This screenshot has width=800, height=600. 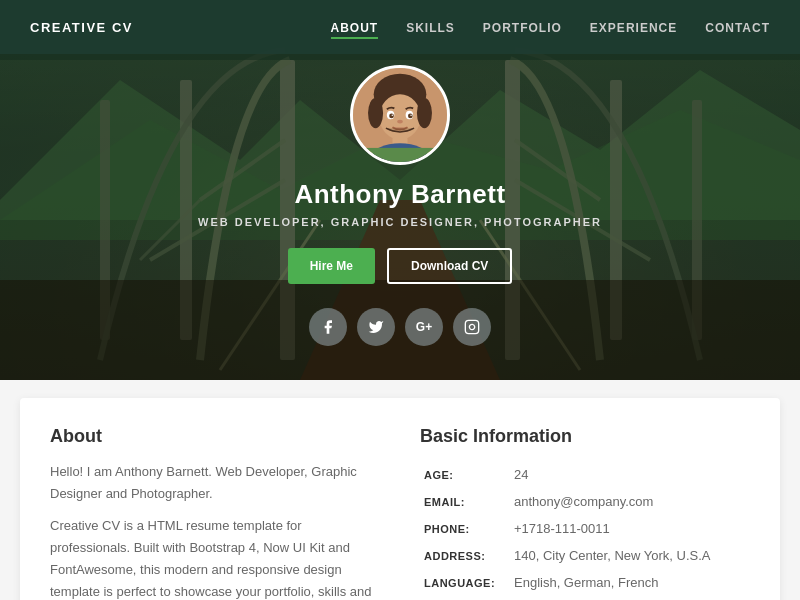 What do you see at coordinates (82, 28) in the screenshot?
I see `brand-logo: CREATIVE CV` at bounding box center [82, 28].